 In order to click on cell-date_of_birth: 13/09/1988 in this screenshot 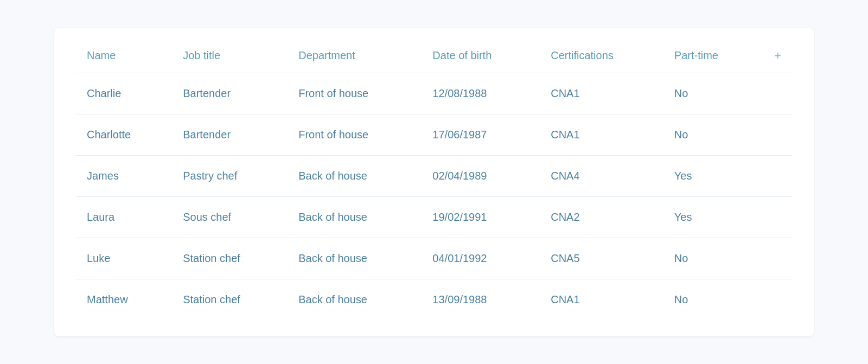, I will do `click(481, 299)`.